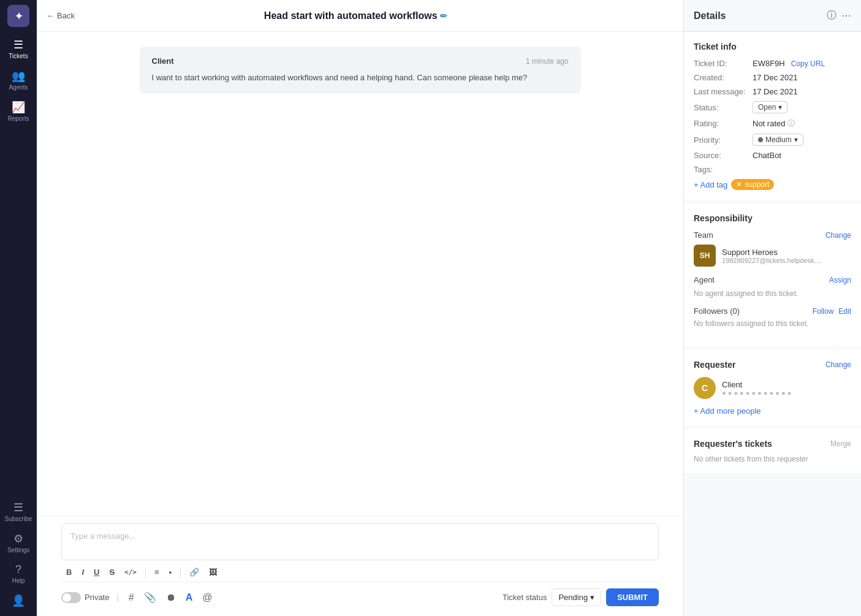 This screenshot has height=616, width=861. Describe the element at coordinates (69, 572) in the screenshot. I see `bold-button: B` at that location.